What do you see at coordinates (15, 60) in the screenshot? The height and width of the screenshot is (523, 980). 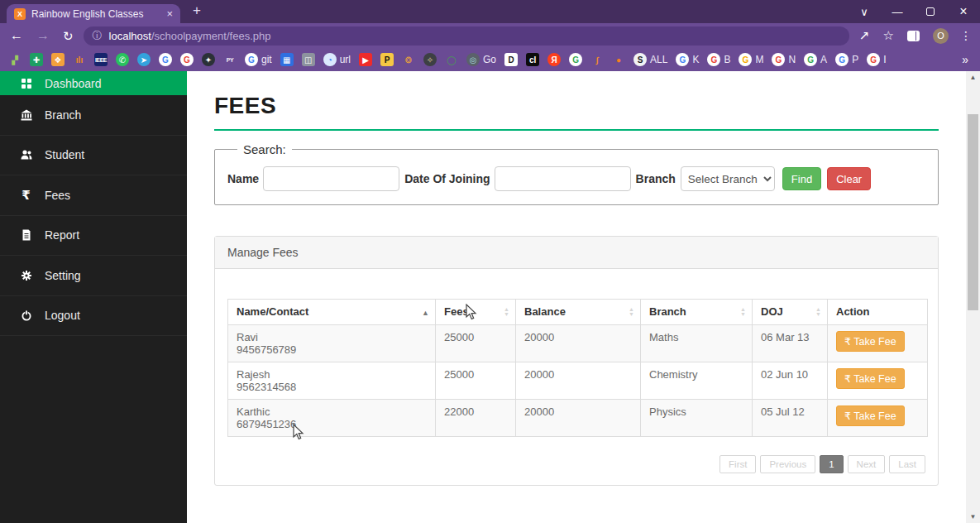 I see `bookmark-leaf: ▞` at bounding box center [15, 60].